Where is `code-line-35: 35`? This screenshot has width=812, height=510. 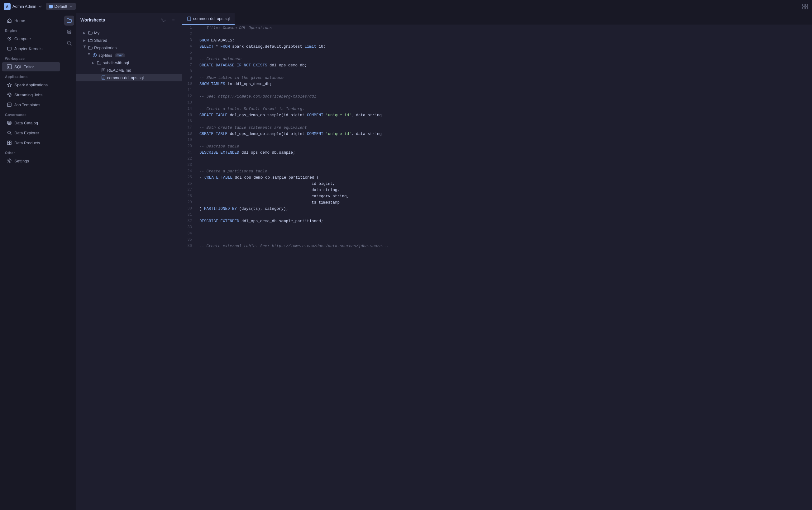
code-line-35: 35 is located at coordinates (497, 240).